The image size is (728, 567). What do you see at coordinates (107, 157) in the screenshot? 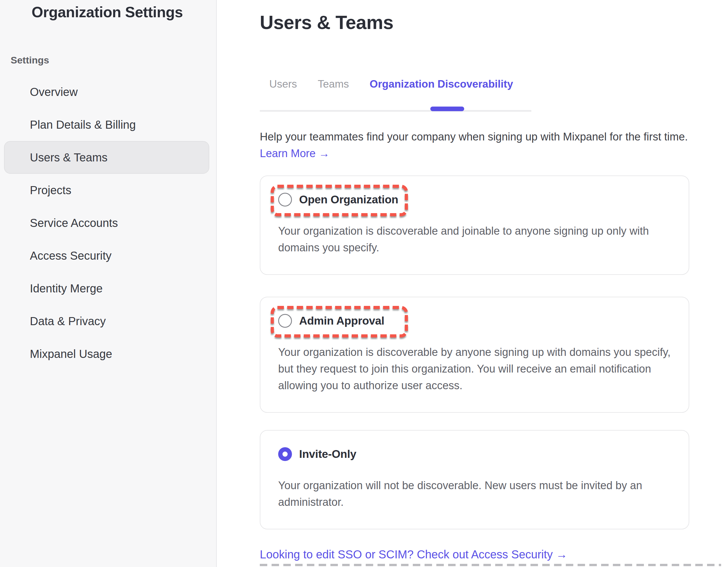
I see `sidebar-item-users-teams: Users & Teams` at bounding box center [107, 157].